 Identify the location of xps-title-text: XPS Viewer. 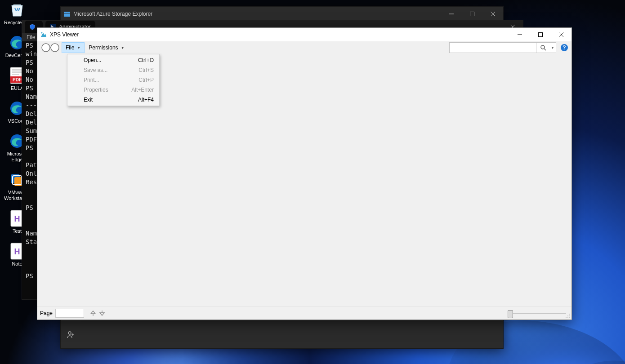
(64, 35).